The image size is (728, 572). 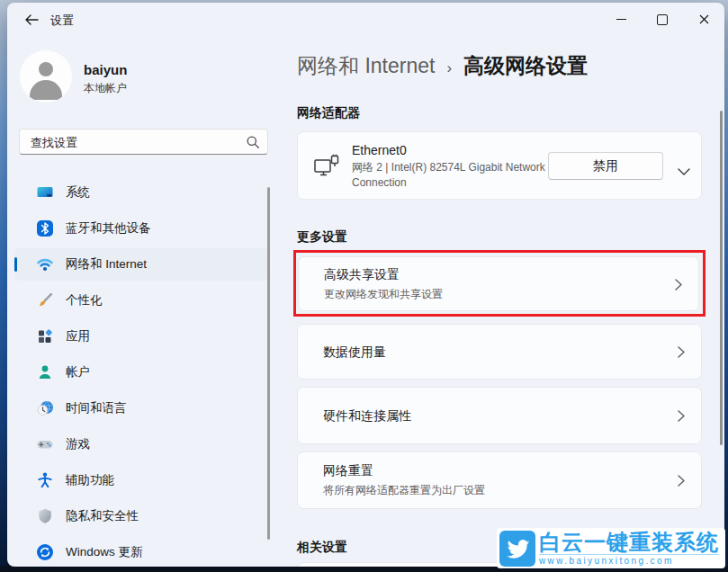 What do you see at coordinates (105, 70) in the screenshot?
I see `user-name: baiyun` at bounding box center [105, 70].